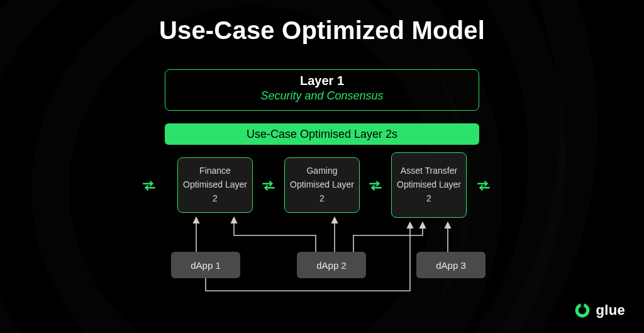  I want to click on l2-box-asset: Asset Transfer Optimised Layer 2, so click(429, 185).